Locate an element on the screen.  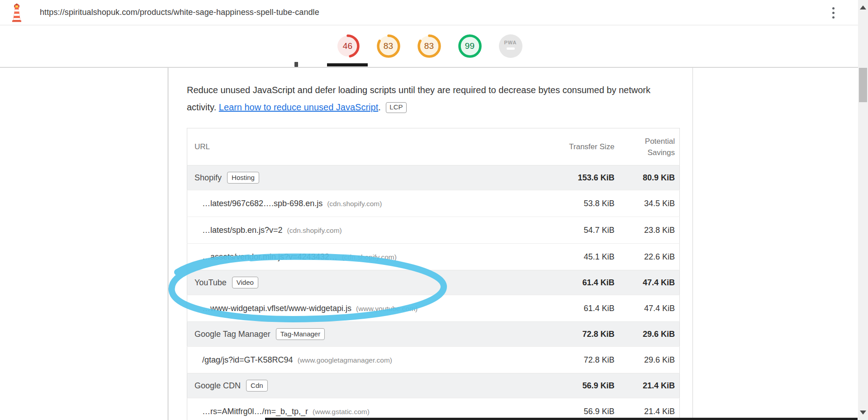
category-chip: Video is located at coordinates (245, 283).